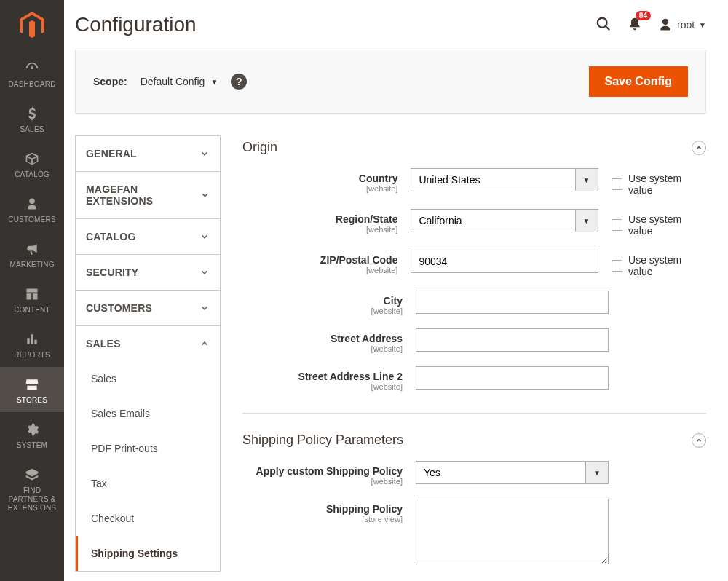 The height and width of the screenshot is (581, 728). Describe the element at coordinates (323, 440) in the screenshot. I see `fieldset-title: Shipping Policy Parameters` at that location.